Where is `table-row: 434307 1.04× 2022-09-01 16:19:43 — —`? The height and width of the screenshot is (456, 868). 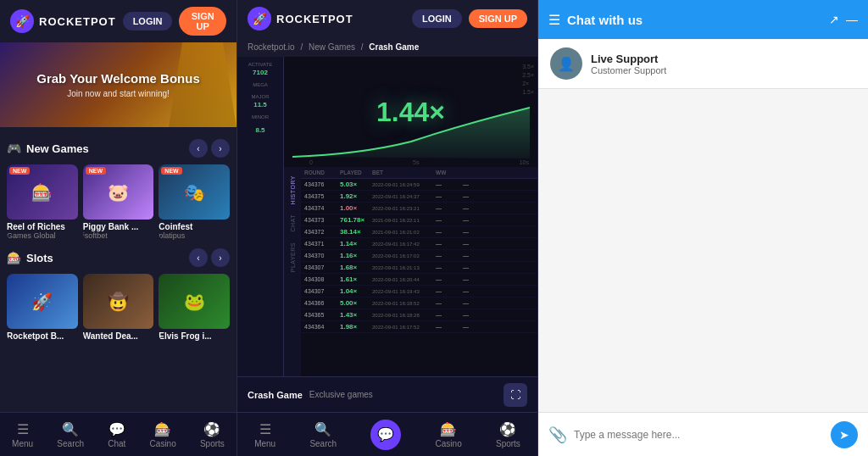
table-row: 434307 1.04× 2022-09-01 16:19:43 — — is located at coordinates (419, 292).